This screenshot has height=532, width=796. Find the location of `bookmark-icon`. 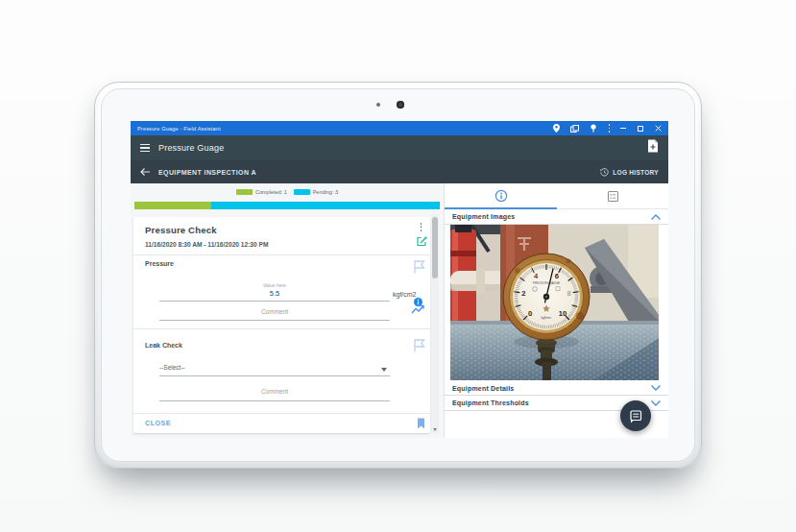

bookmark-icon is located at coordinates (421, 423).